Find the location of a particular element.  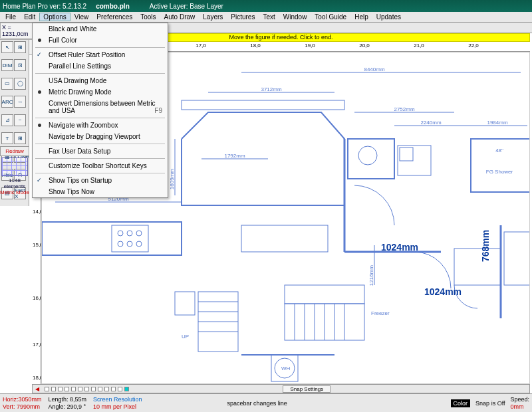

menu-updates: Updates is located at coordinates (388, 17).